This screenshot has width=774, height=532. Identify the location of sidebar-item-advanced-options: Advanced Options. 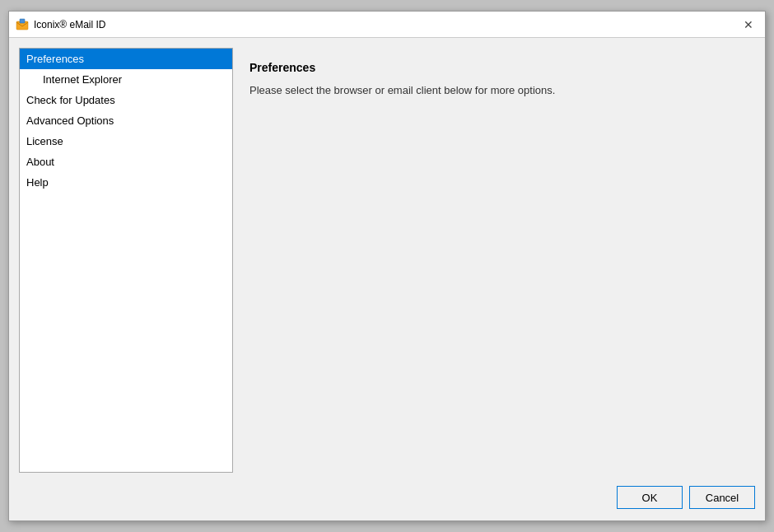
(126, 120).